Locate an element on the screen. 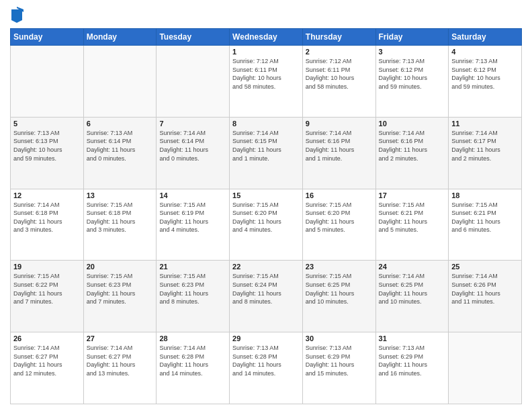  day-header-friday: Friday is located at coordinates (412, 38).